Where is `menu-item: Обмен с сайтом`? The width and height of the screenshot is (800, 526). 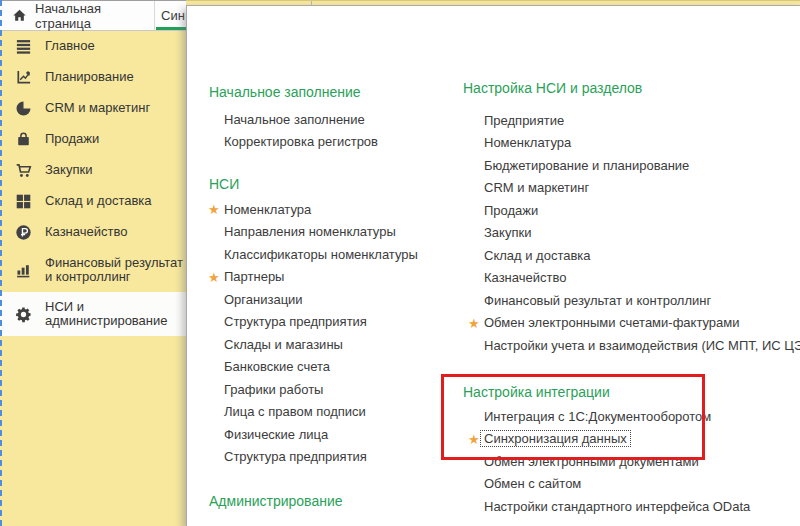
menu-item: Обмен с сайтом is located at coordinates (610, 484).